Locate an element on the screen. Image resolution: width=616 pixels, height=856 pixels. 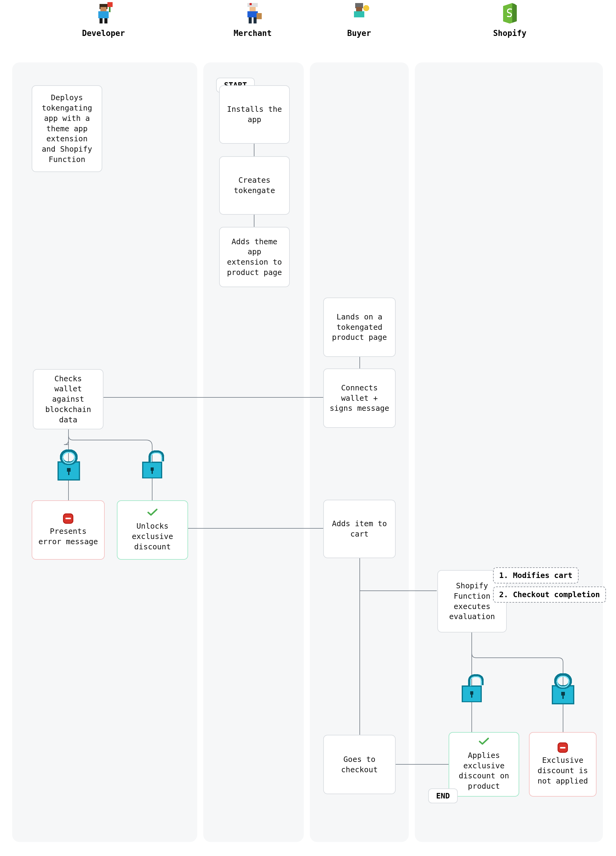
note-checkout-completion: 2. Checkout completion is located at coordinates (549, 595).